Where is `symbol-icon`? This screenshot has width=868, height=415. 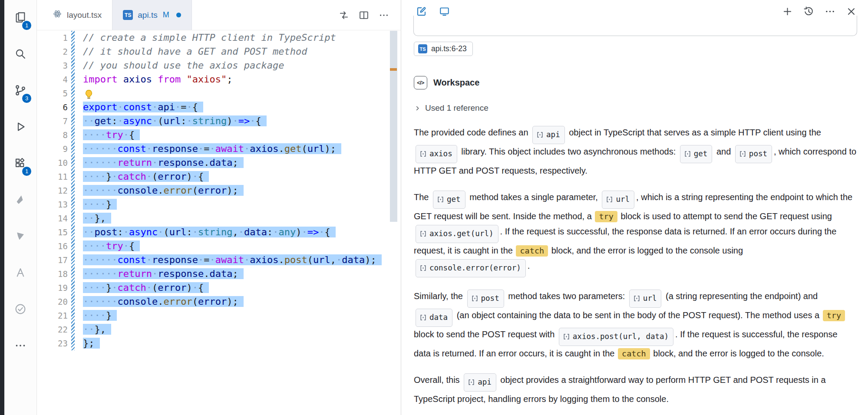
symbol-icon is located at coordinates (688, 154).